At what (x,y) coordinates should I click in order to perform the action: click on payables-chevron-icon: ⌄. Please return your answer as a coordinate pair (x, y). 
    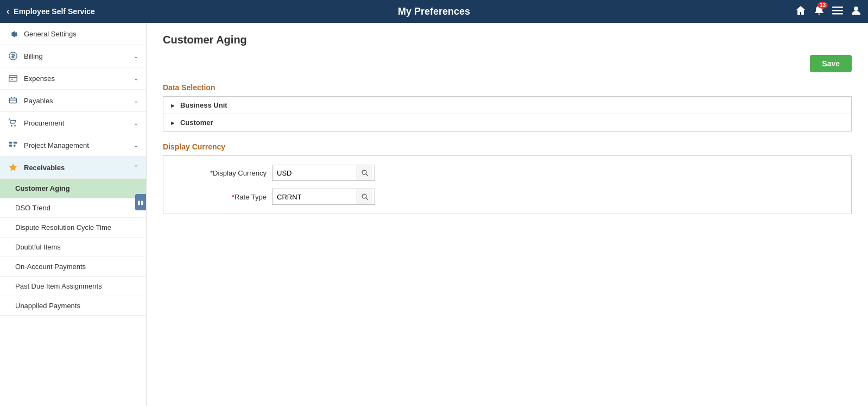
    Looking at the image, I should click on (136, 101).